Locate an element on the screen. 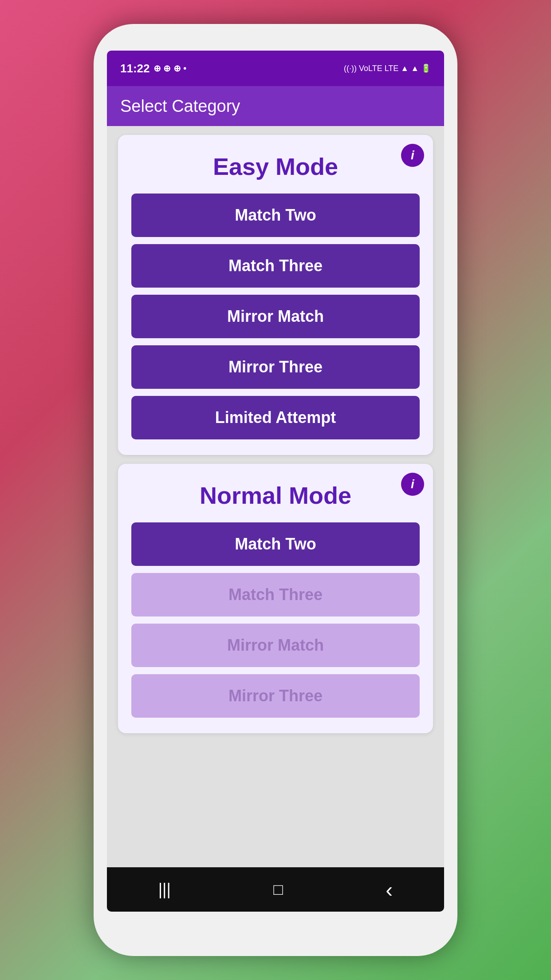  normal-mirror-match-button: Mirror Match is located at coordinates (276, 645).